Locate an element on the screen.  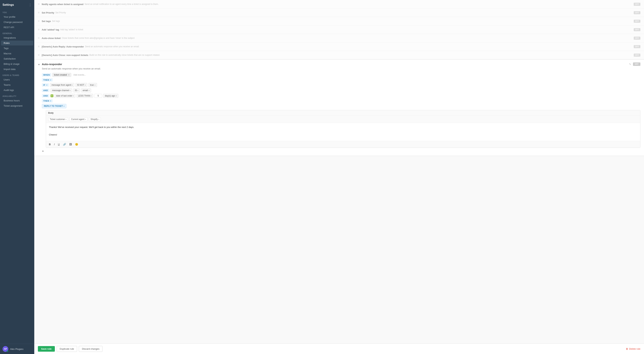
field-chip-message-from-agent: message from agent is located at coordinates (62, 85).